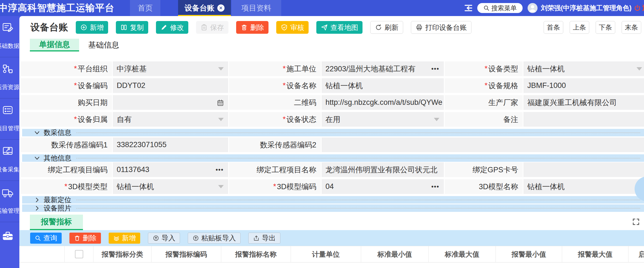 The width and height of the screenshot is (644, 268). What do you see at coordinates (56, 222) in the screenshot?
I see `tab-alarm-indicators: 报警指标` at bounding box center [56, 222].